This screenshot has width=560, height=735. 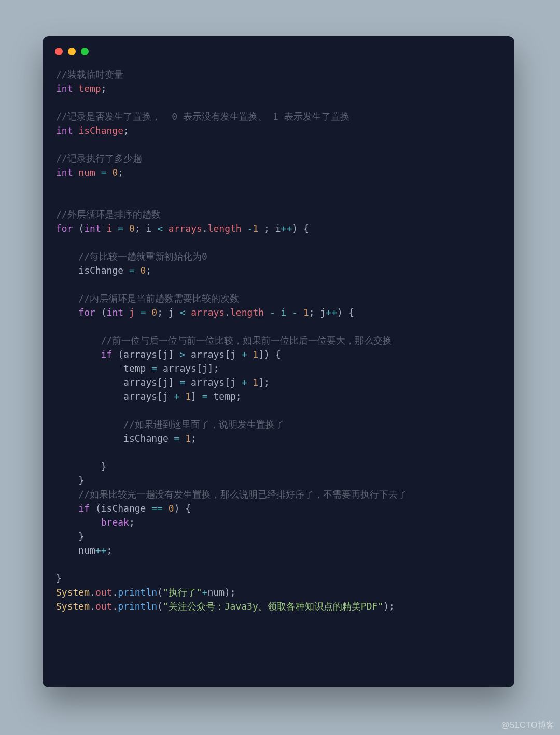 I want to click on code-ident: j, so click(x=132, y=312).